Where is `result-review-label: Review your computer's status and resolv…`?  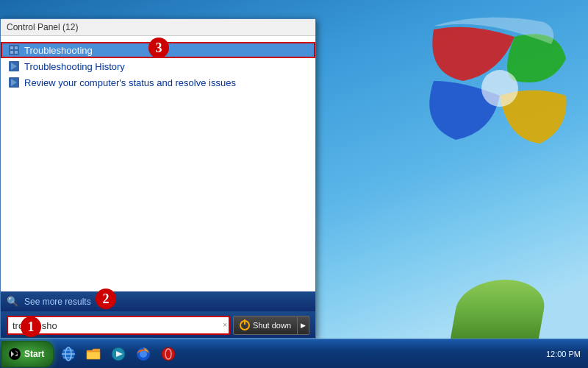
result-review-label: Review your computer's status and resolv… is located at coordinates (130, 82).